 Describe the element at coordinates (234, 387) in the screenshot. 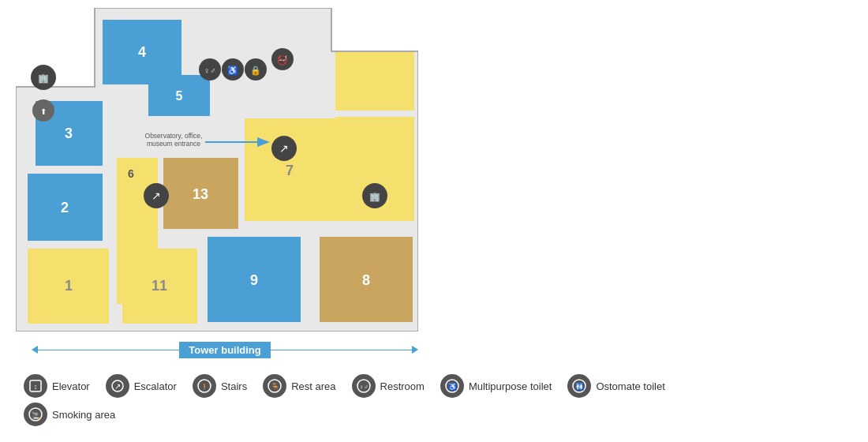

I see `stairs-label: Stairs` at that location.